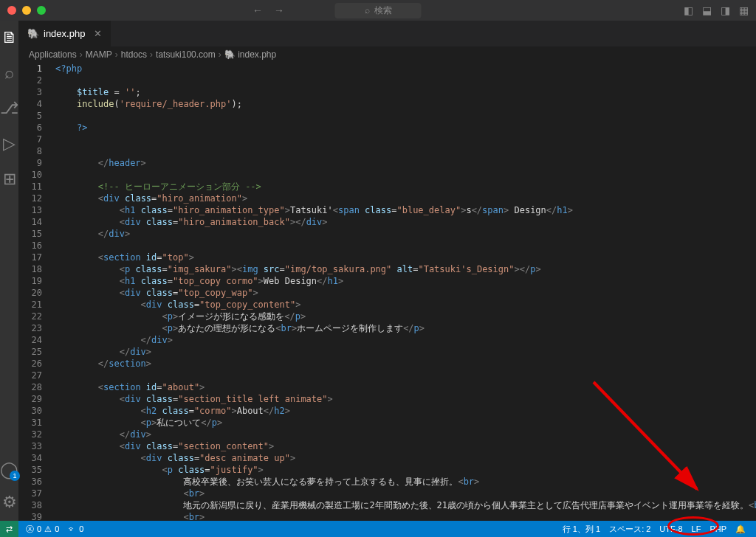 This screenshot has height=537, width=756. Describe the element at coordinates (387, 34) in the screenshot. I see `editor-tabs: 🐘 index.php ✕ ◫ ⋯` at that location.